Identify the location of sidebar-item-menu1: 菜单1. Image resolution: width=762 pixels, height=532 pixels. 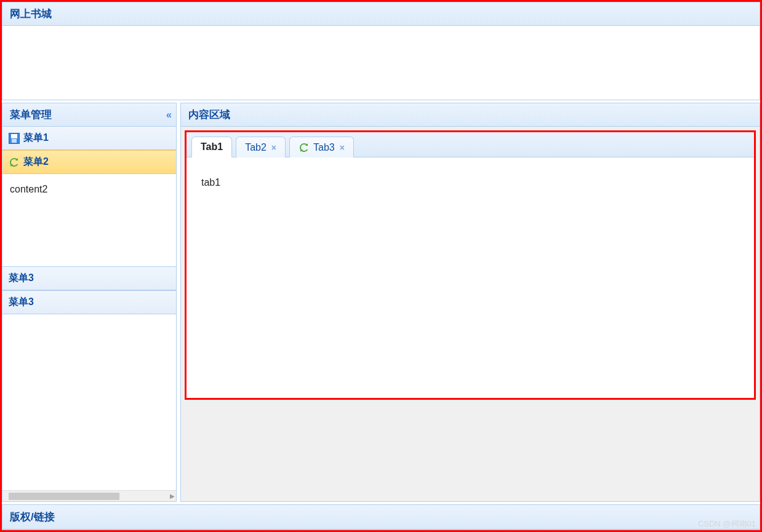
(89, 138).